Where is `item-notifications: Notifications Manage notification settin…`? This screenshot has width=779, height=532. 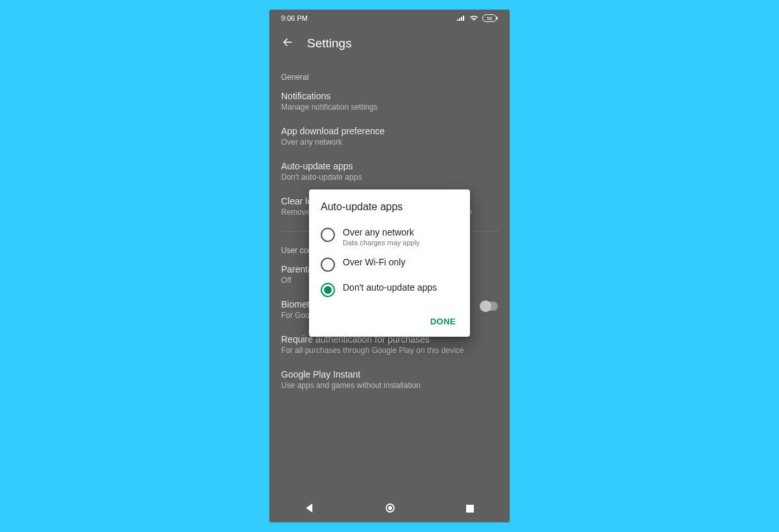 item-notifications: Notifications Manage notification settin… is located at coordinates (390, 101).